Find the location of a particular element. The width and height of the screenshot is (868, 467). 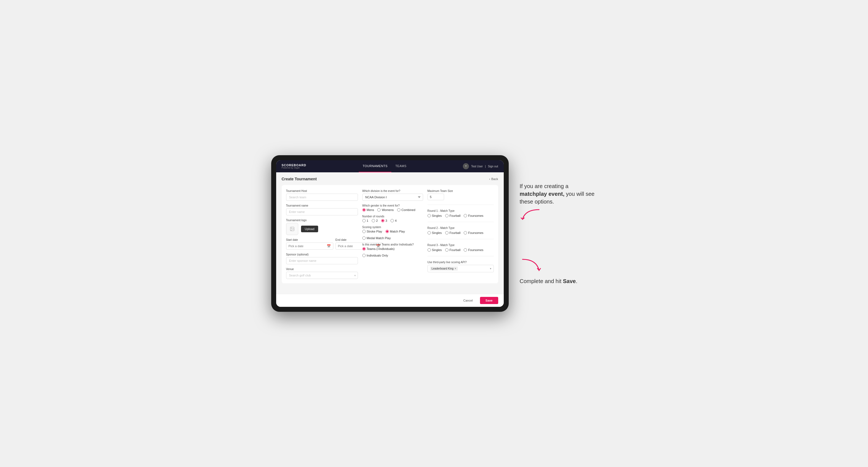

round2-label: Round 2 - Match Type is located at coordinates (461, 228).